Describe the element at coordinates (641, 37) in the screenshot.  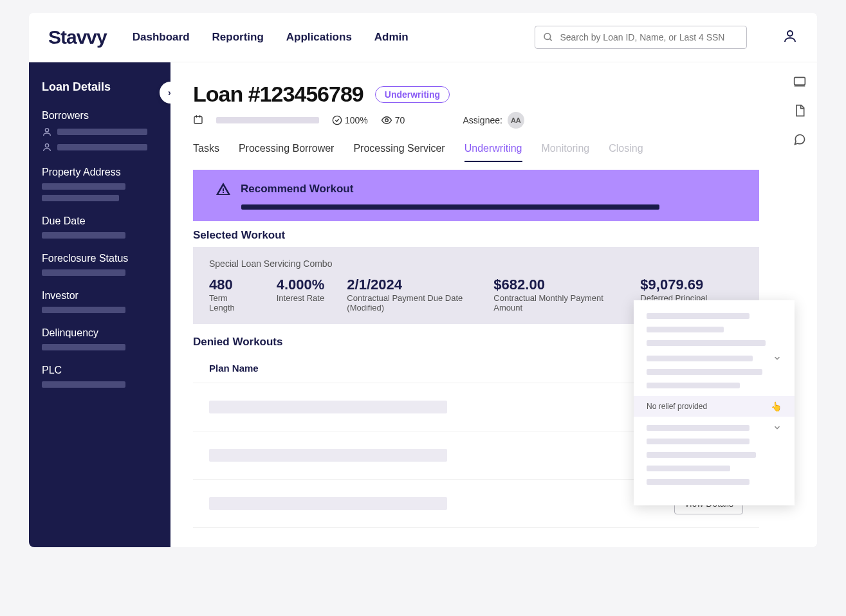
I see `search-container` at that location.